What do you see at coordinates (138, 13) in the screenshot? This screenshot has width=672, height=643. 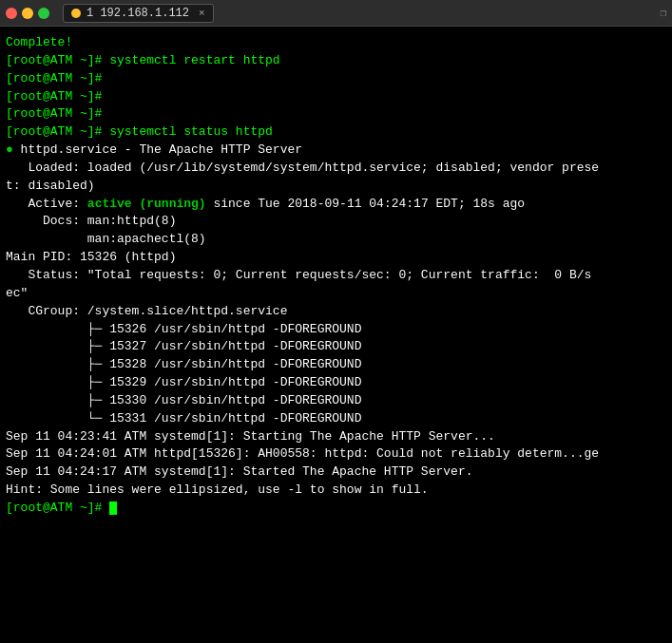 I see `tab-label: 1 192.168.1.112` at bounding box center [138, 13].